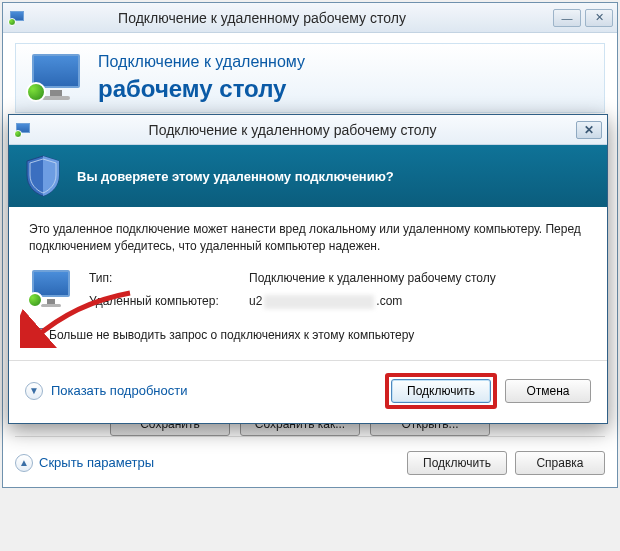 This screenshot has width=620, height=551. Describe the element at coordinates (51, 290) in the screenshot. I see `rdc-connection-icon` at that location.